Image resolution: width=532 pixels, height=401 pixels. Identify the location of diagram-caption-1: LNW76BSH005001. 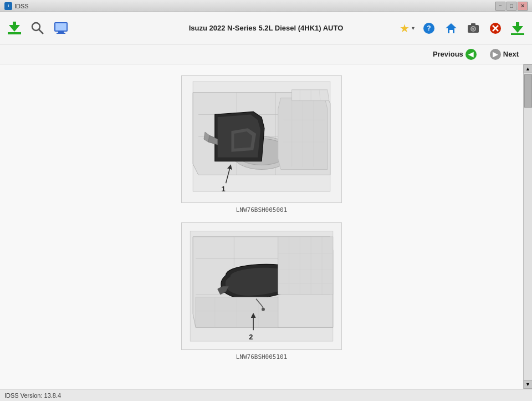
(262, 210).